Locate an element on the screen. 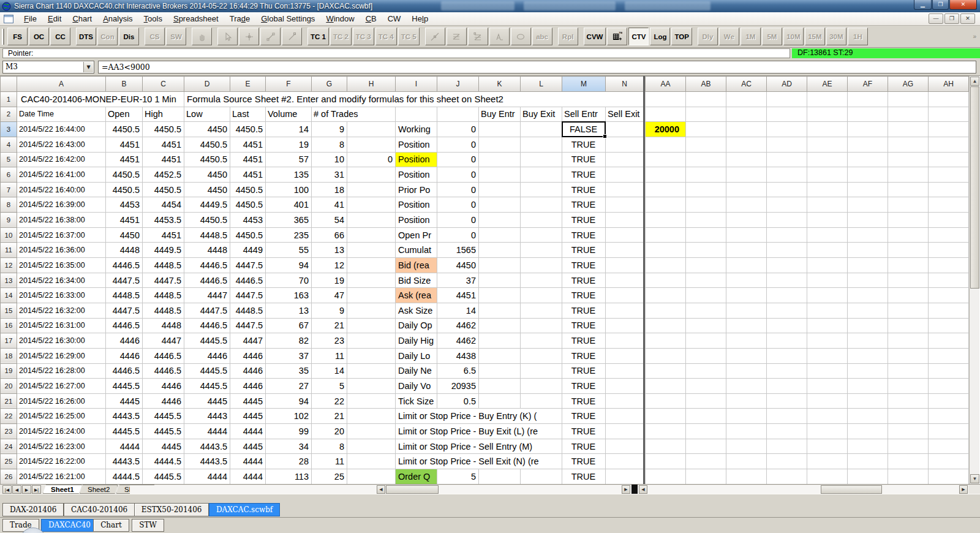 Image resolution: width=980 pixels, height=533 pixels. cell-K17 is located at coordinates (500, 341).